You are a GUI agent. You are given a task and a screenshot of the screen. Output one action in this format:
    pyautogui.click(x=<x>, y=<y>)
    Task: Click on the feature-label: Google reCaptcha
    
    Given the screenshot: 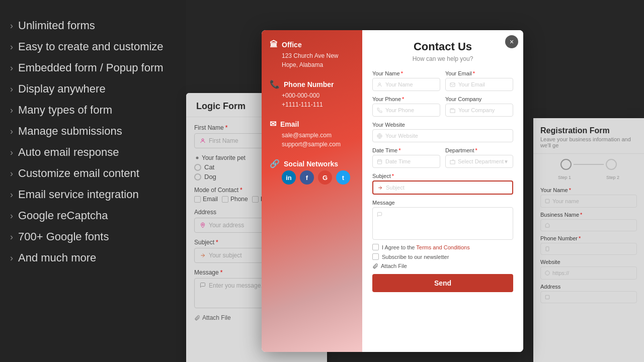 What is the action you would take?
    pyautogui.click(x=63, y=216)
    